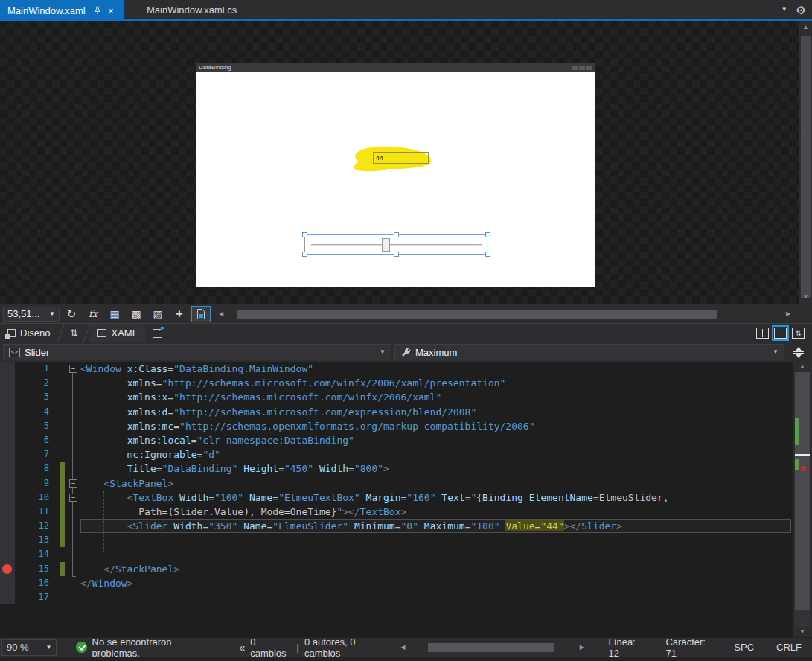  What do you see at coordinates (688, 648) in the screenshot?
I see `column-indicator: Carácter: 71` at bounding box center [688, 648].